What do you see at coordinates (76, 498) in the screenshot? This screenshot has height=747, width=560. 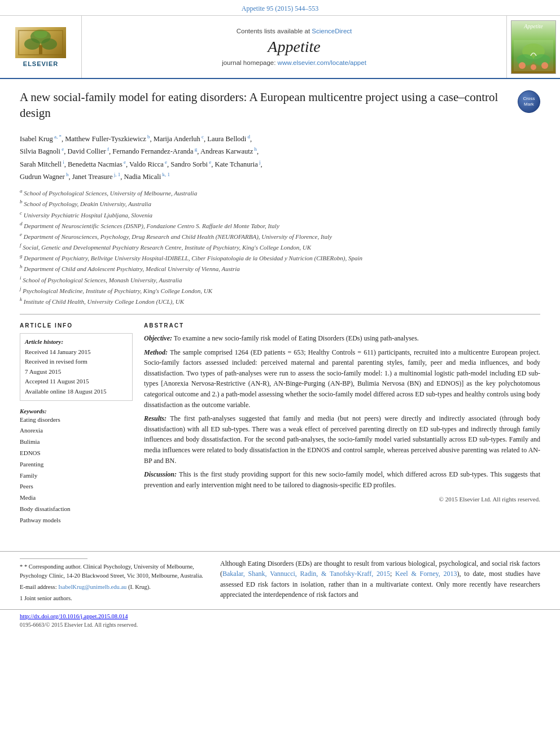 I see `kw-media: Media` at bounding box center [76, 498].